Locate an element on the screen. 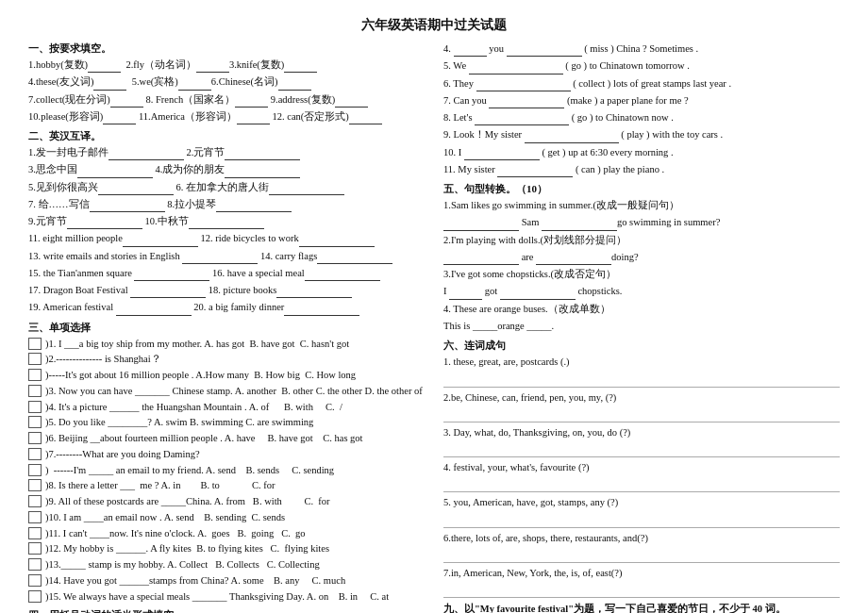  r-l8: 11. My sister ( can ) play the piano . is located at coordinates (642, 170).